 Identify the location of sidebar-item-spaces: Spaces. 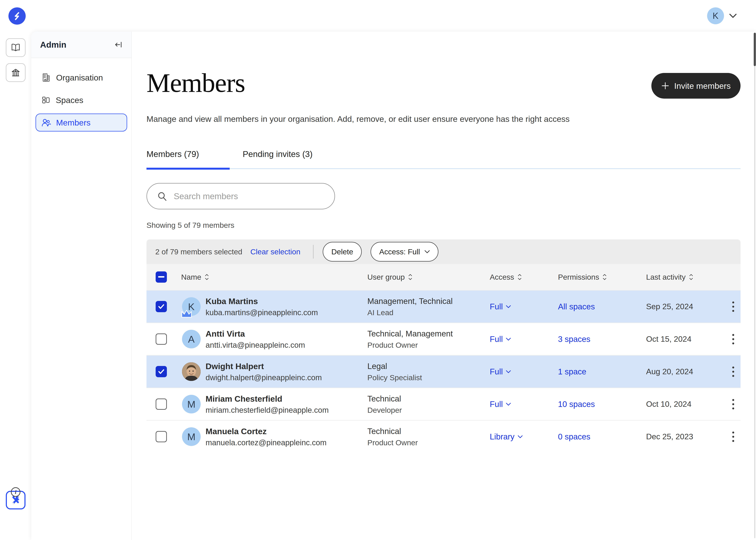
(81, 100).